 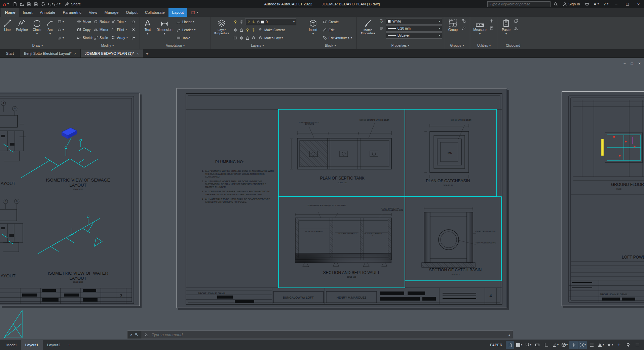 What do you see at coordinates (194, 12) in the screenshot?
I see `tab-addons: ▾` at bounding box center [194, 12].